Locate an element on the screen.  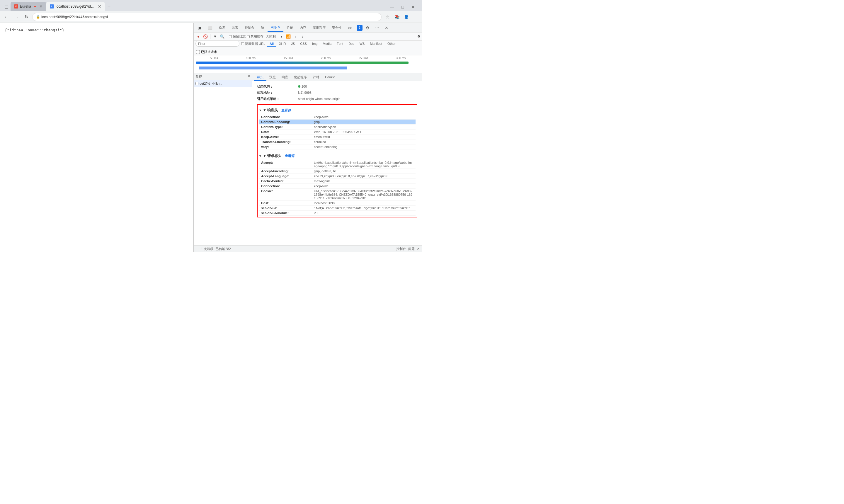
network-toolbar: ● 🚫 ▼ 🔍 保留日志 禁用缓存 无限制 ▾ 📶 ↑ ↓ ⚙ is located at coordinates (308, 37).